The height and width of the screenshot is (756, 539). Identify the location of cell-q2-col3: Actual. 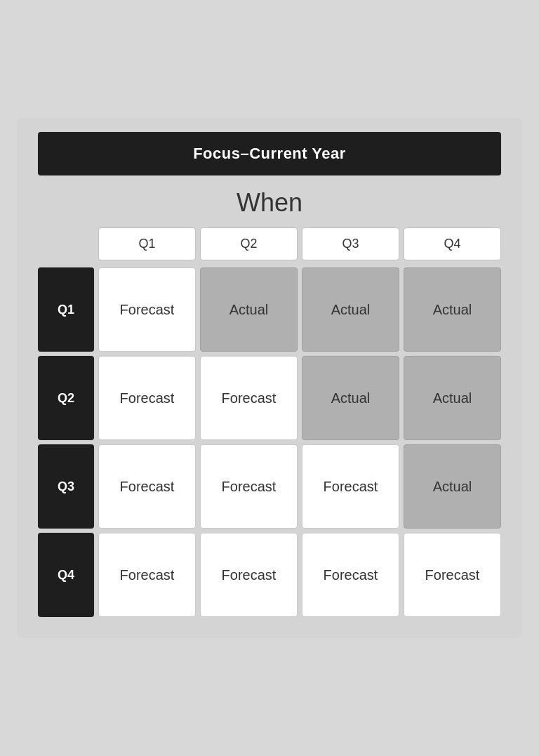
(351, 398).